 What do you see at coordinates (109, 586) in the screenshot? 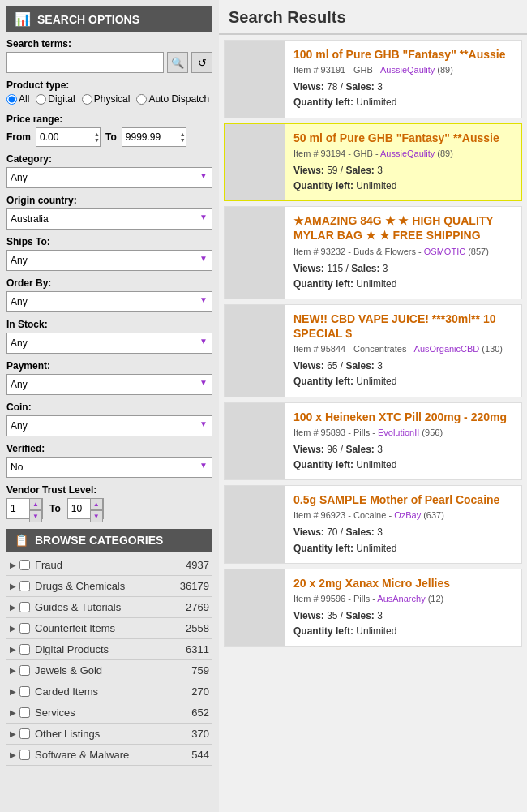
I see `category-item: ▶ Drugs & Chemicals 36179` at bounding box center [109, 586].